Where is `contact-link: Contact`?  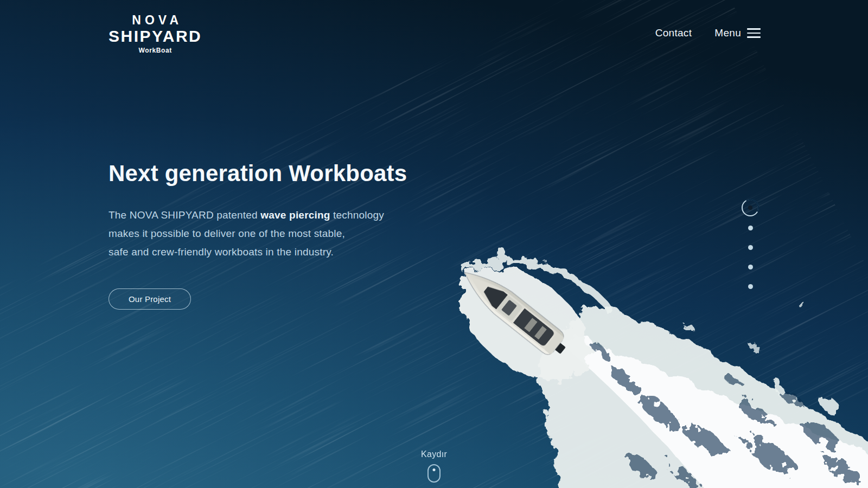
contact-link: Contact is located at coordinates (674, 33).